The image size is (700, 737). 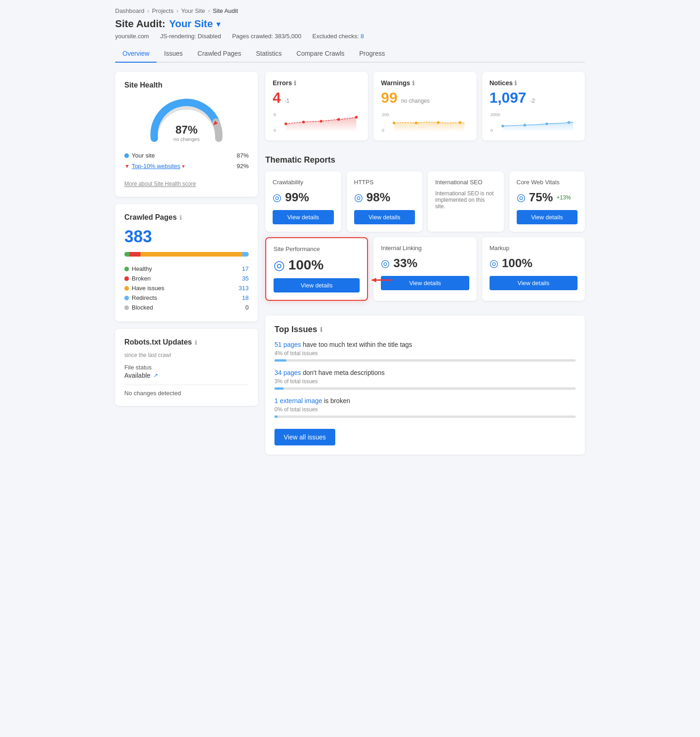 What do you see at coordinates (533, 122) in the screenshot?
I see `notices-chart: 2000 0` at bounding box center [533, 122].